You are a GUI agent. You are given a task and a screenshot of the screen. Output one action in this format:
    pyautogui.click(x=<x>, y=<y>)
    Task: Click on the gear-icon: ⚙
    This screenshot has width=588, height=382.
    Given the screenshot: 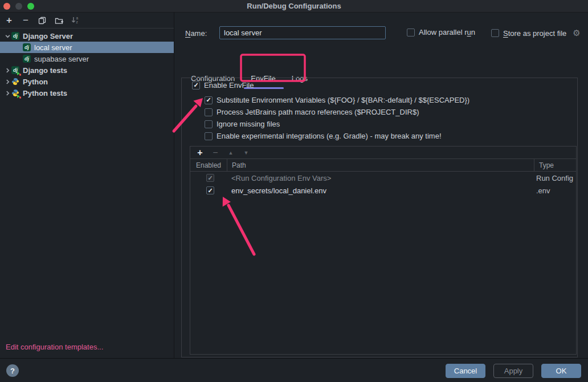 What is the action you would take?
    pyautogui.click(x=577, y=33)
    